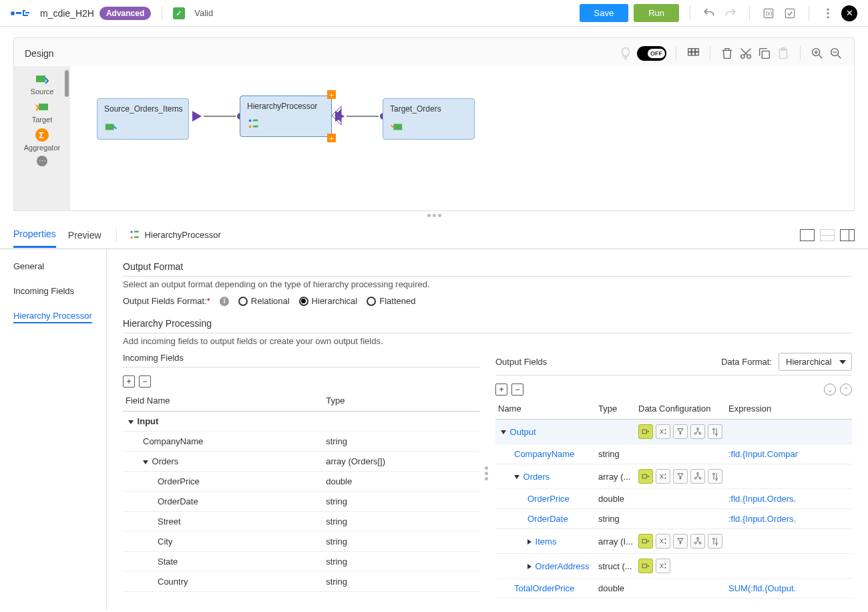 This screenshot has width=868, height=612. What do you see at coordinates (67, 13) in the screenshot?
I see `mapping-name: m_cdie_H2H` at bounding box center [67, 13].